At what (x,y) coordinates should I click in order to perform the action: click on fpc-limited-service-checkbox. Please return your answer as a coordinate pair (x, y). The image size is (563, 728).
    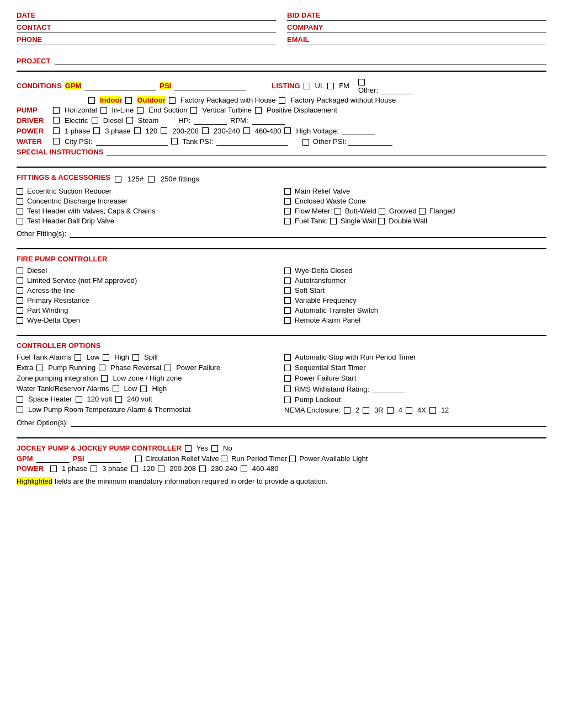
    Looking at the image, I should click on (20, 281).